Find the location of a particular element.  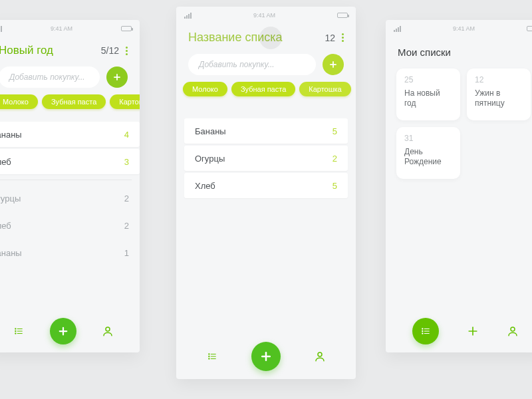

list-item: Хлеб 5 is located at coordinates (266, 186).